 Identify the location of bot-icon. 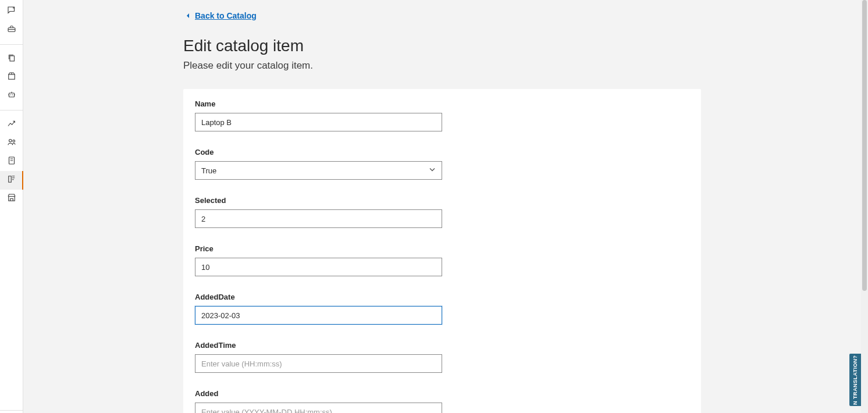
(12, 96).